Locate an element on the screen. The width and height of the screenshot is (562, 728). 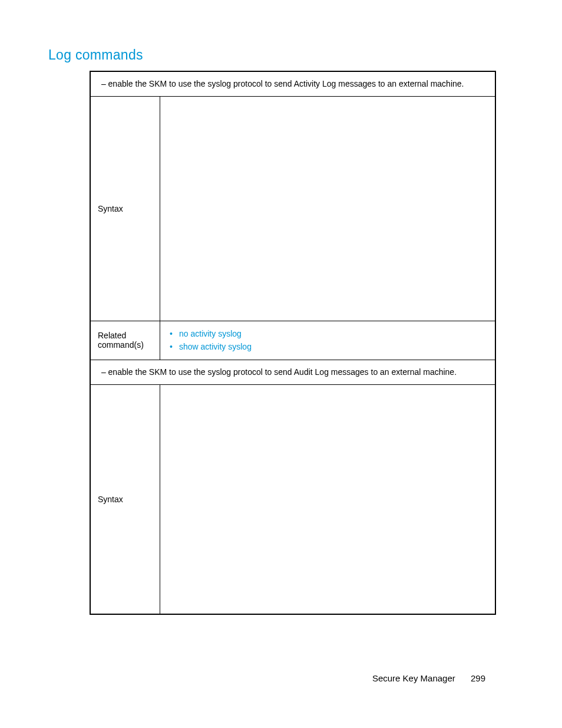
footer-product-name: Secure Key Manager is located at coordinates (414, 678).